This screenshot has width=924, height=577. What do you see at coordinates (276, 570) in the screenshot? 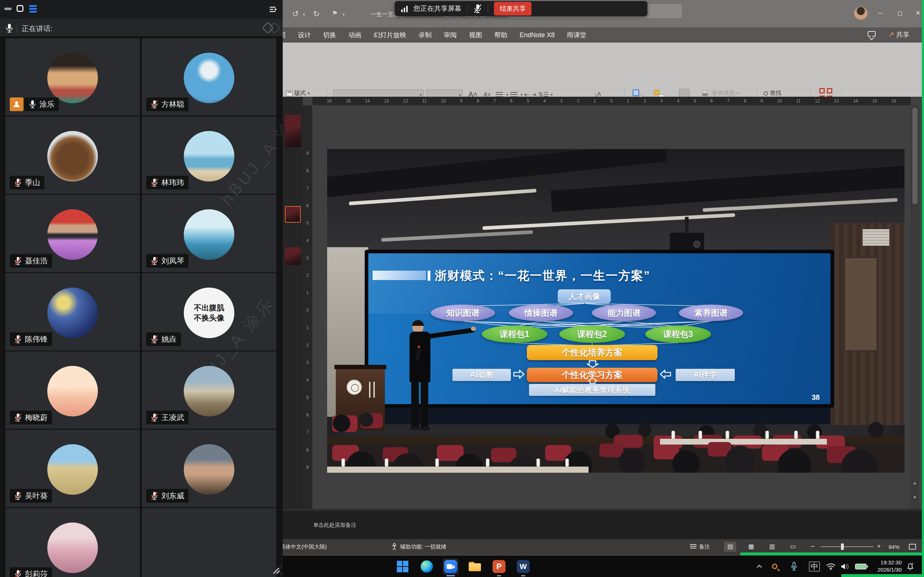
I see `window-resize-grip` at bounding box center [276, 570].